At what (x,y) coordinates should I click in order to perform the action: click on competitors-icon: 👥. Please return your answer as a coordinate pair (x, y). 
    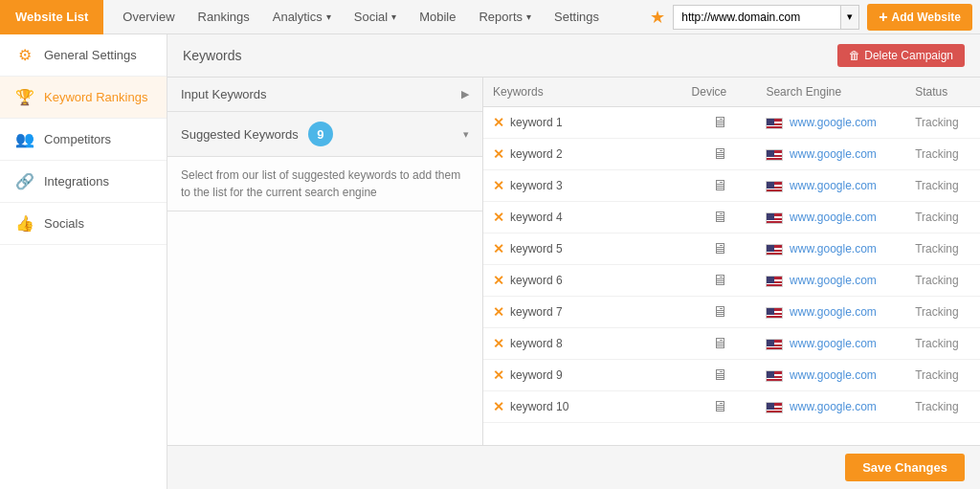
    Looking at the image, I should click on (25, 140).